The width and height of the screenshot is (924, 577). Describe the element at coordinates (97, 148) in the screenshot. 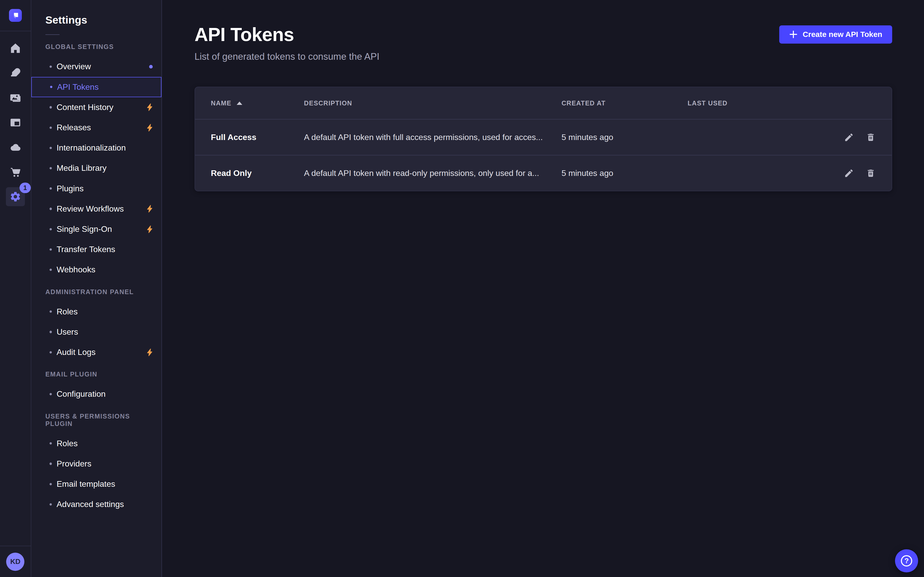

I see `sidebar-item-internationalization: Internationalization` at that location.